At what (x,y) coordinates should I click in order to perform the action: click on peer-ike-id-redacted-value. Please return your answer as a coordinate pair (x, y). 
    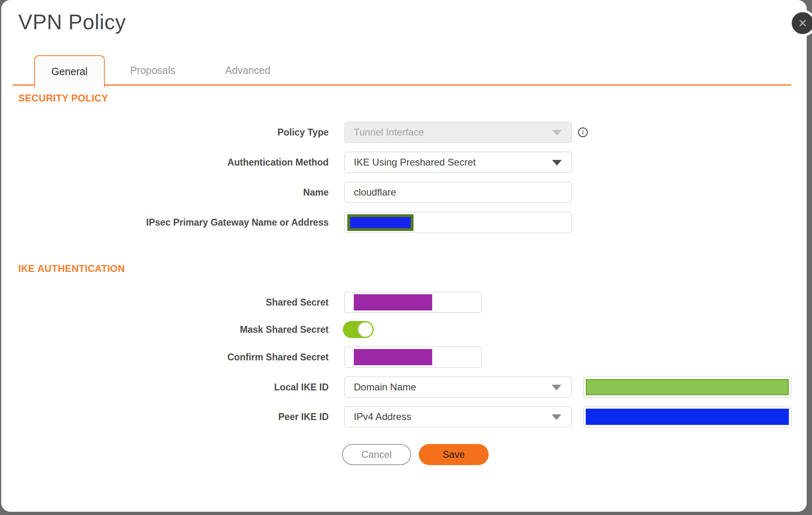
    Looking at the image, I should click on (687, 417).